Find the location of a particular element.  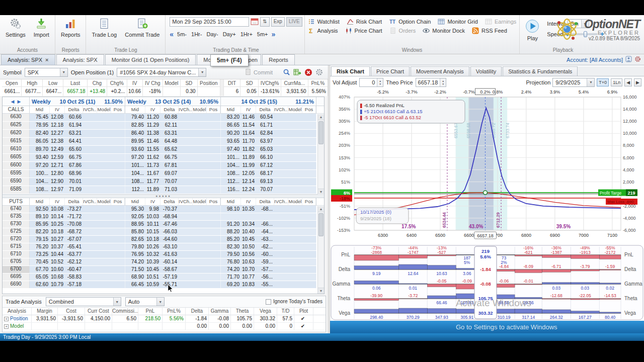

calls-scrollbar: ▲▼ is located at coordinates (321, 154).